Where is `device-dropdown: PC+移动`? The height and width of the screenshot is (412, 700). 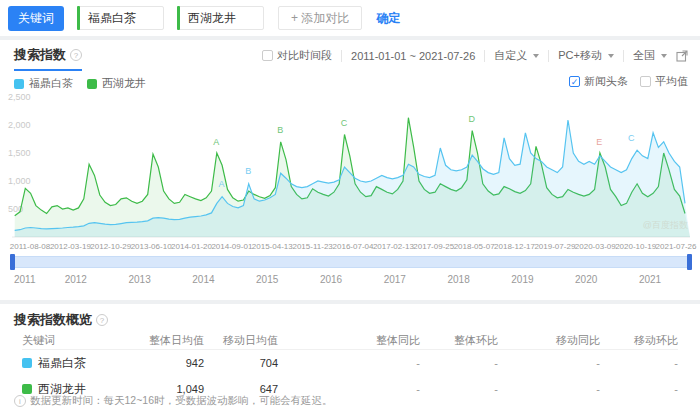
device-dropdown: PC+移动 is located at coordinates (586, 56).